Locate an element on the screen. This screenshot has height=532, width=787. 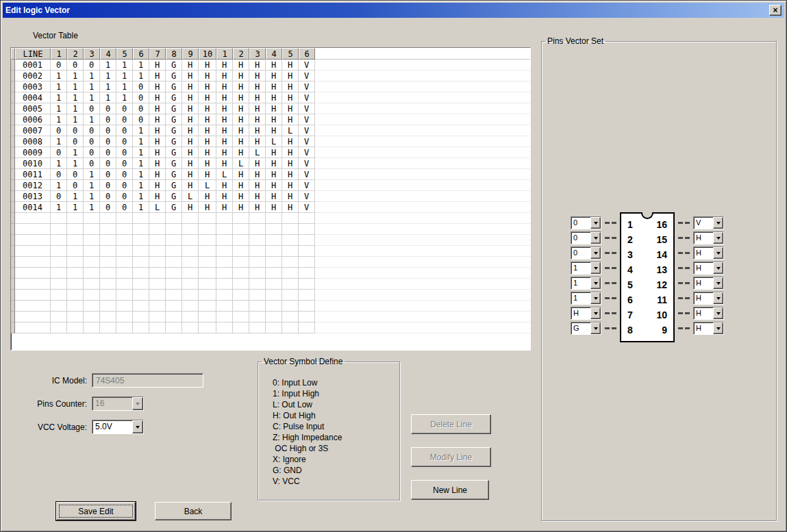
line-number-cell: 0005 is located at coordinates (33, 109).